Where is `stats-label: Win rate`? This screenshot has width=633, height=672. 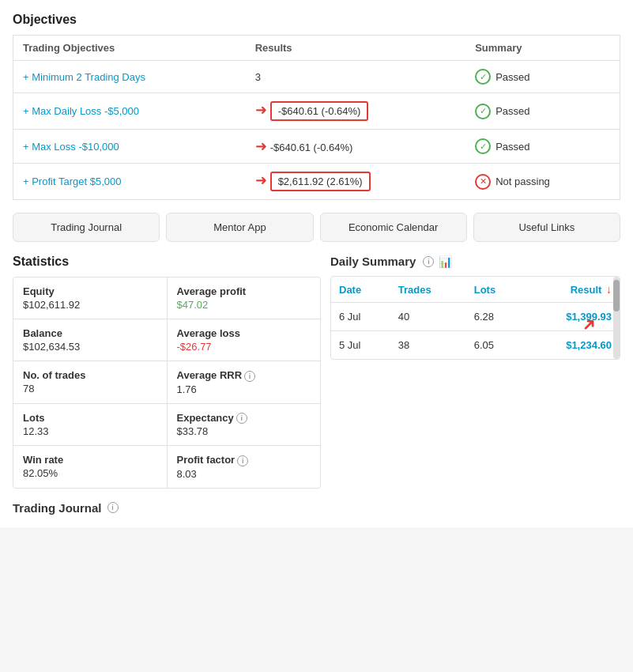
stats-label: Win rate is located at coordinates (90, 460).